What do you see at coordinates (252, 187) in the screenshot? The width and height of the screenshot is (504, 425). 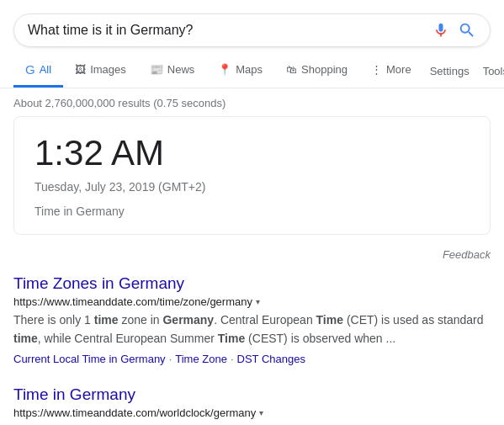 I see `time-date-line: Tuesday, July 23, 2019 (GMT+2)` at bounding box center [252, 187].